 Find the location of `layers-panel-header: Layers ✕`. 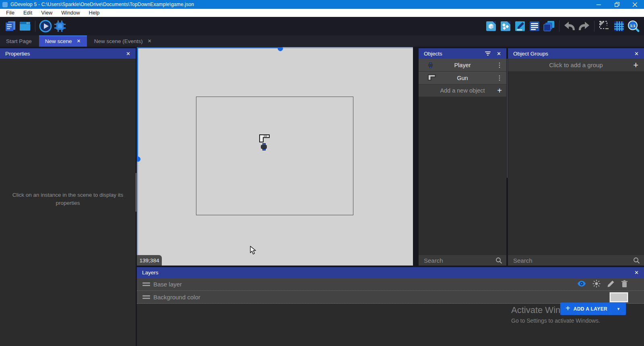

layers-panel-header: Layers ✕ is located at coordinates (390, 273).